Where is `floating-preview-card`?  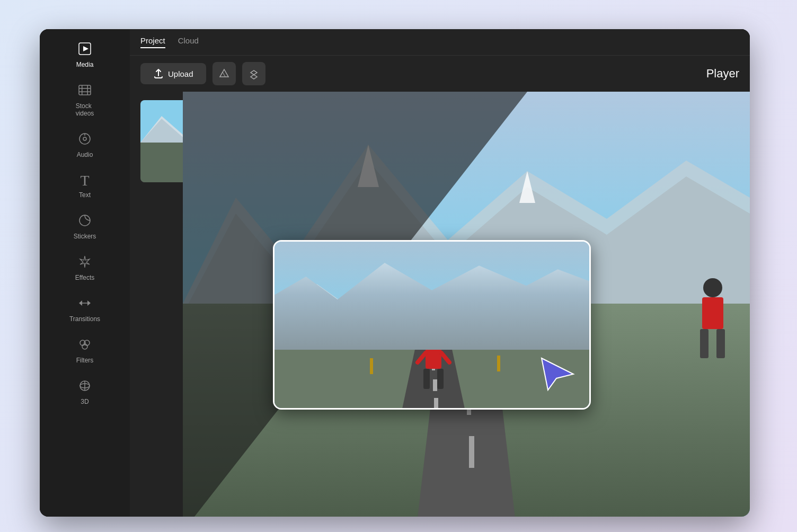 floating-preview-card is located at coordinates (432, 325).